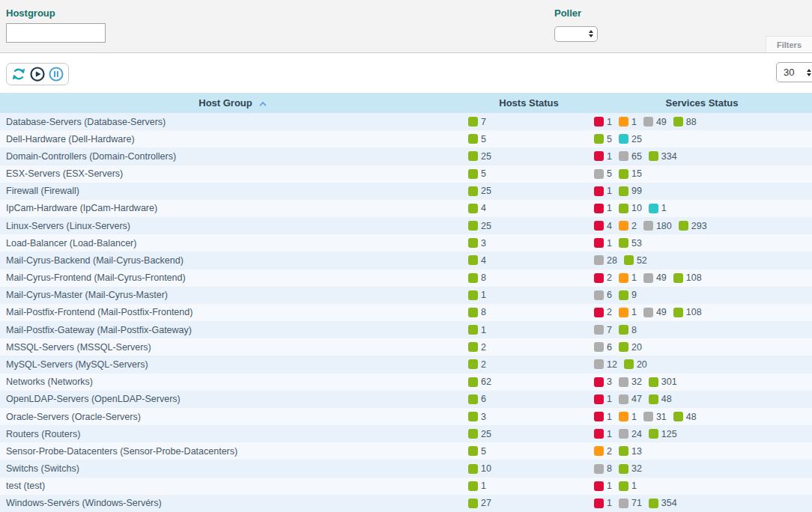 Image resolution: width=812 pixels, height=512 pixels. I want to click on refresh-icon, so click(19, 74).